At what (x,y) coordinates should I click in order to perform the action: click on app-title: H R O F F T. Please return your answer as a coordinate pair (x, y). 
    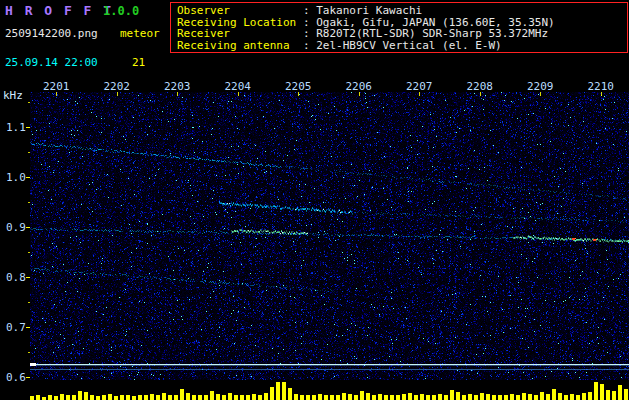
    Looking at the image, I should click on (59, 10).